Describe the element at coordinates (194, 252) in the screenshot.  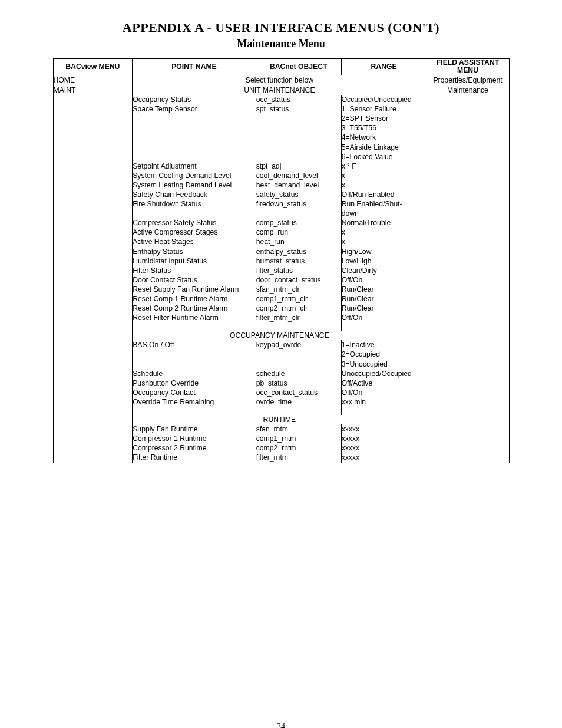
I see `point-name-cell: Enthalpy Status` at that location.